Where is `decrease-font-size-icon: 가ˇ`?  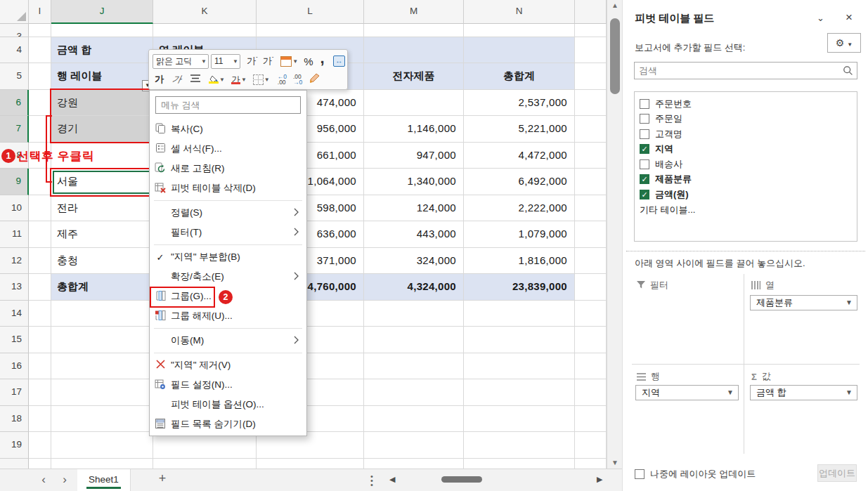 decrease-font-size-icon: 가ˇ is located at coordinates (268, 61).